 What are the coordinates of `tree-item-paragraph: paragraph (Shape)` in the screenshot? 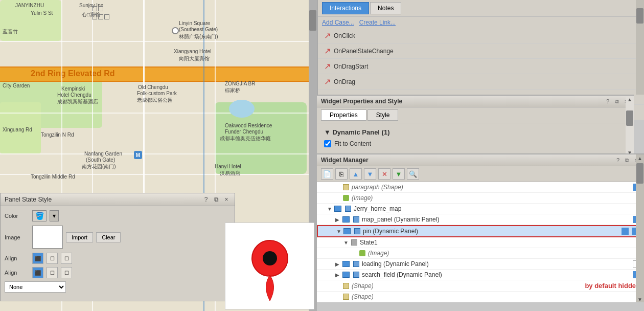 It's located at (480, 187).